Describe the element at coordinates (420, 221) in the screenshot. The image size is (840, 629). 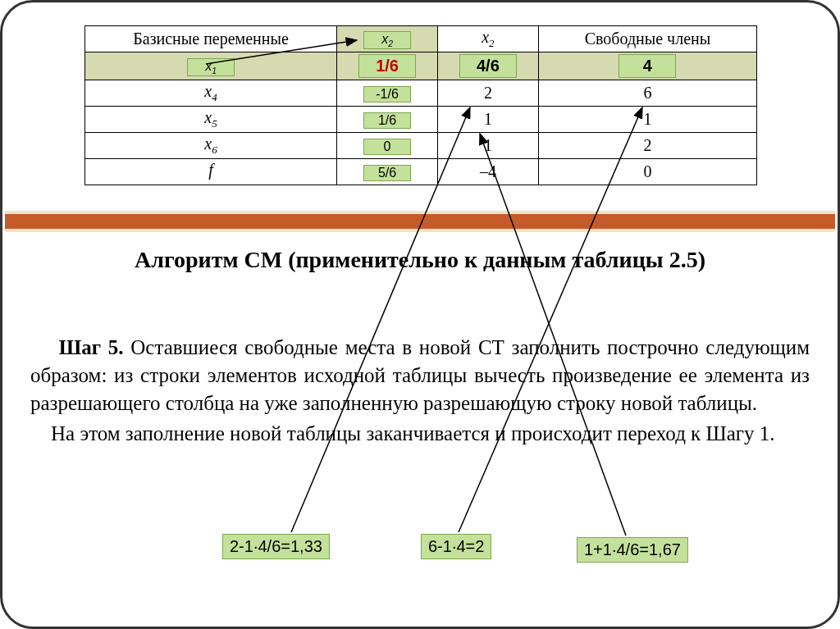
I see `separator-bar` at that location.